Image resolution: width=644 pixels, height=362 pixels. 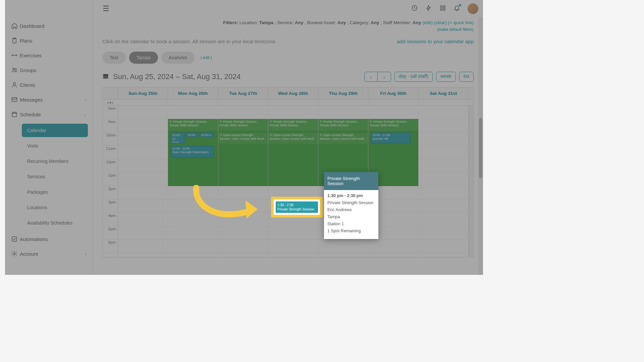 What do you see at coordinates (192, 135) in the screenshot?
I see `calendar-event: 10:00 -` at bounding box center [192, 135].